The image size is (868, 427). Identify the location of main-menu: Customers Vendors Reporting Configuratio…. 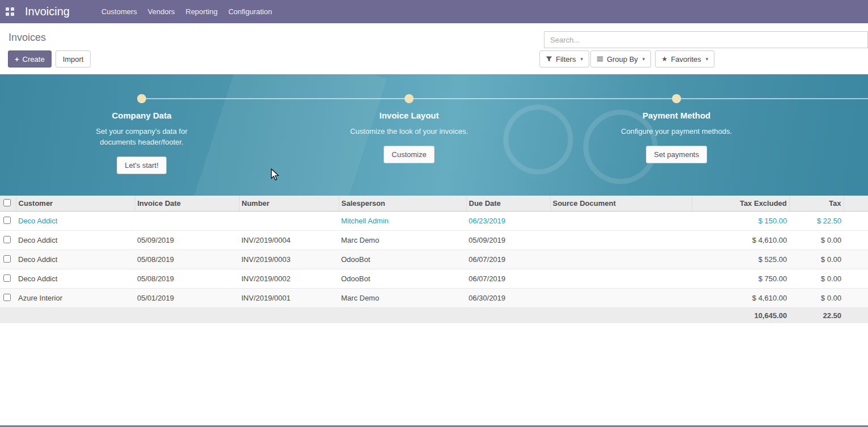
(187, 11).